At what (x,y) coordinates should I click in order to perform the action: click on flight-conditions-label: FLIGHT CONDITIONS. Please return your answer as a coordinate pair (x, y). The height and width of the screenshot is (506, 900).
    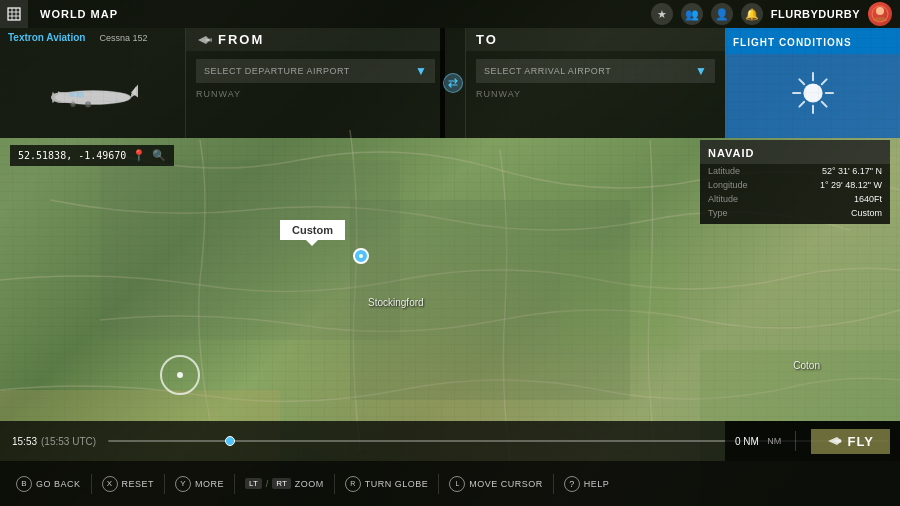
    Looking at the image, I should click on (792, 42).